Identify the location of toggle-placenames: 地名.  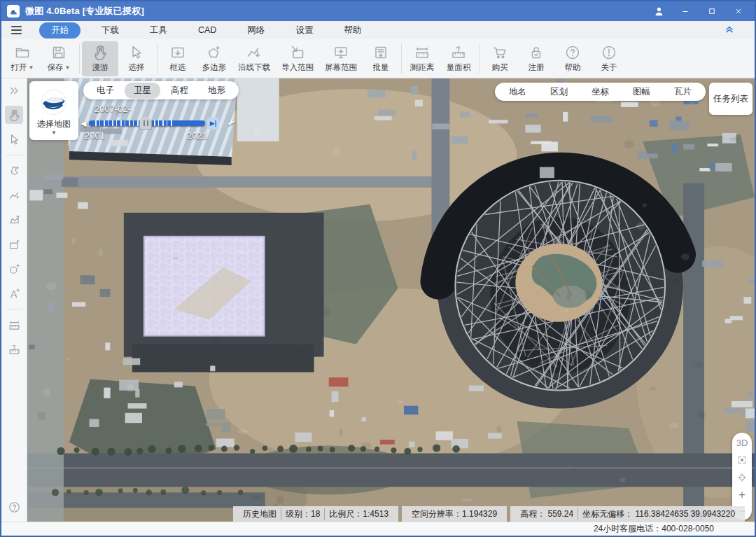
(518, 92).